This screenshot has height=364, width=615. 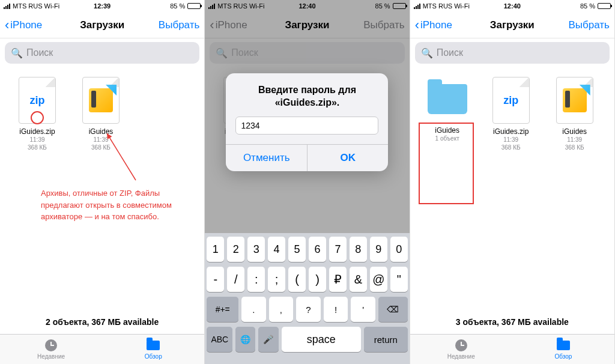 I want to click on key-ruble: ₽, so click(x=338, y=279).